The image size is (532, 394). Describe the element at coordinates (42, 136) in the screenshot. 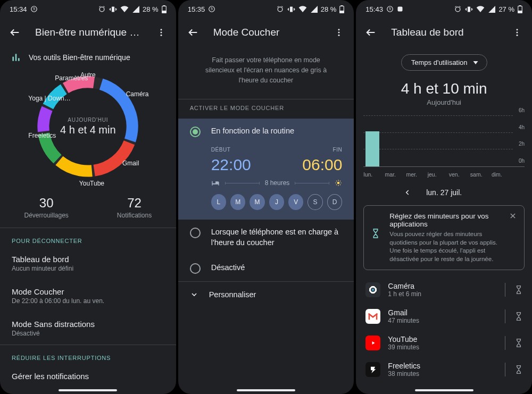

I see `segment-label: Freeletics` at that location.